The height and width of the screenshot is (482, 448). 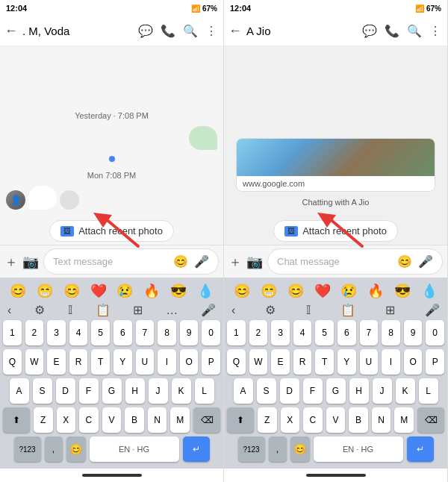 What do you see at coordinates (89, 391) in the screenshot?
I see `left-key-f: F` at bounding box center [89, 391].